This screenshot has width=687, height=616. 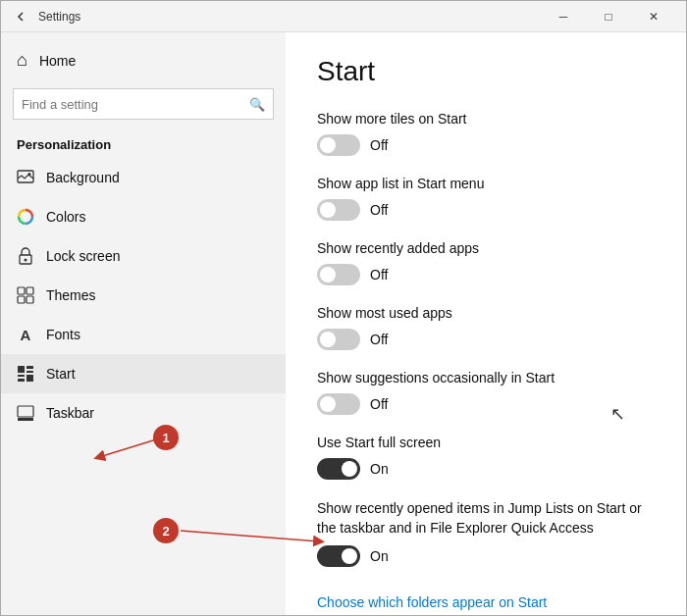 What do you see at coordinates (608, 17) in the screenshot?
I see `window-controls: ─ □ ✕` at bounding box center [608, 17].